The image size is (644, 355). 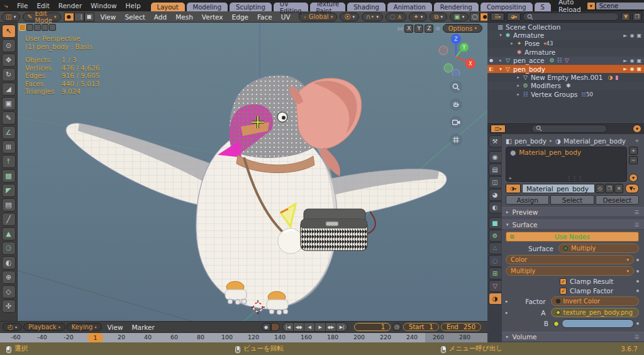 What do you see at coordinates (475, 17) in the screenshot?
I see `shading-wireframe-button: ◯` at bounding box center [475, 17].